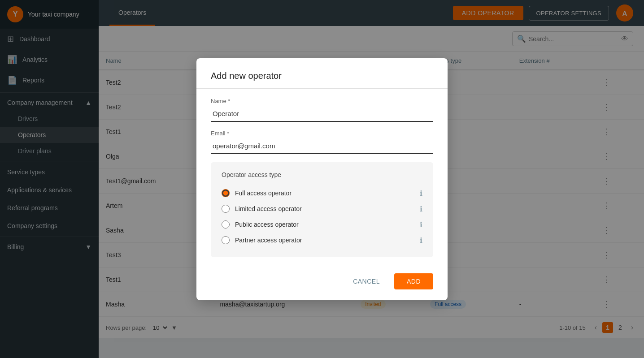 The width and height of the screenshot is (644, 358). Describe the element at coordinates (325, 224) in the screenshot. I see `radio-public-access-label: Public access operator` at that location.